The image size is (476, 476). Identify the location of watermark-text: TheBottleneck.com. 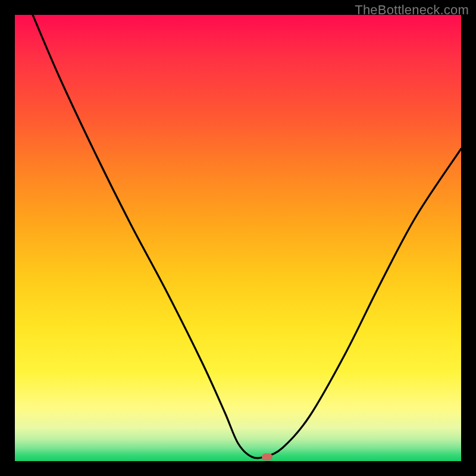
(412, 10).